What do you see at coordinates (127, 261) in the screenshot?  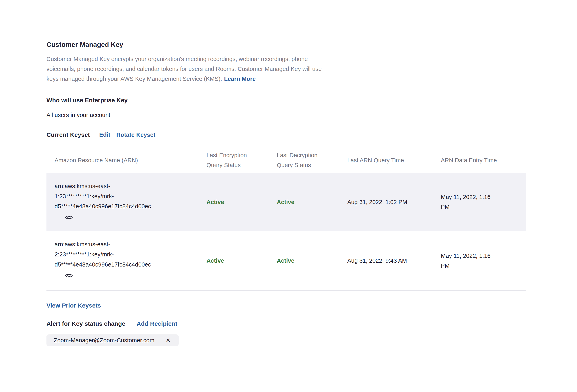 I see `arn-cell: arn:aws:kms:us-east-2:23*********1:key/m…` at bounding box center [127, 261].